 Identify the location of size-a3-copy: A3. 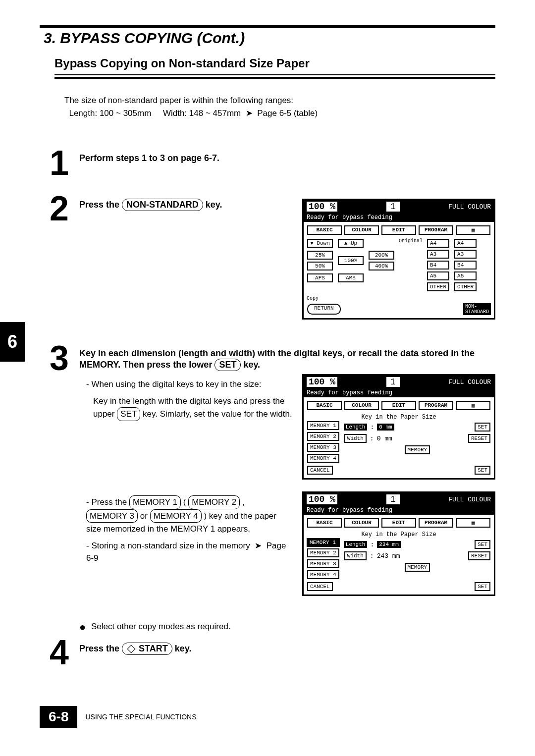
(466, 254).